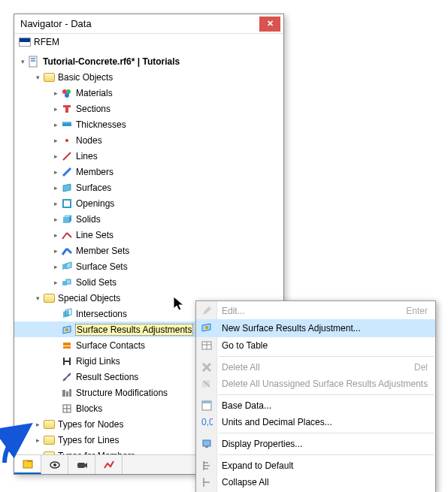 The height and width of the screenshot is (492, 448). Describe the element at coordinates (207, 406) in the screenshot. I see `data-icon` at that location.